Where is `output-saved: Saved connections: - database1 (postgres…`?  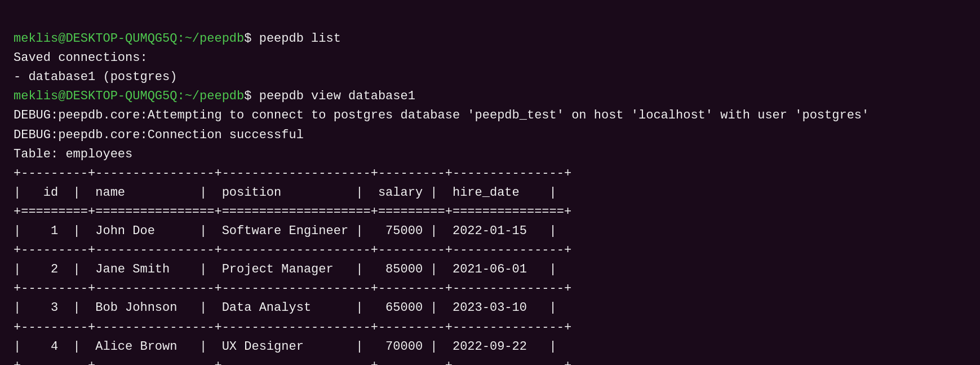 output-saved: Saved connections: - database1 (postgres… is located at coordinates (95, 68).